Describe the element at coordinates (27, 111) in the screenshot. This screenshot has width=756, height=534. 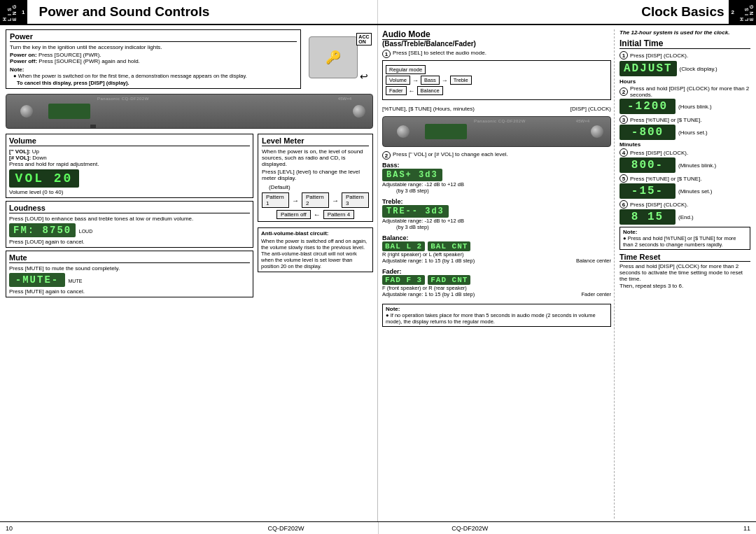
I see `unit-knob-left` at that location.